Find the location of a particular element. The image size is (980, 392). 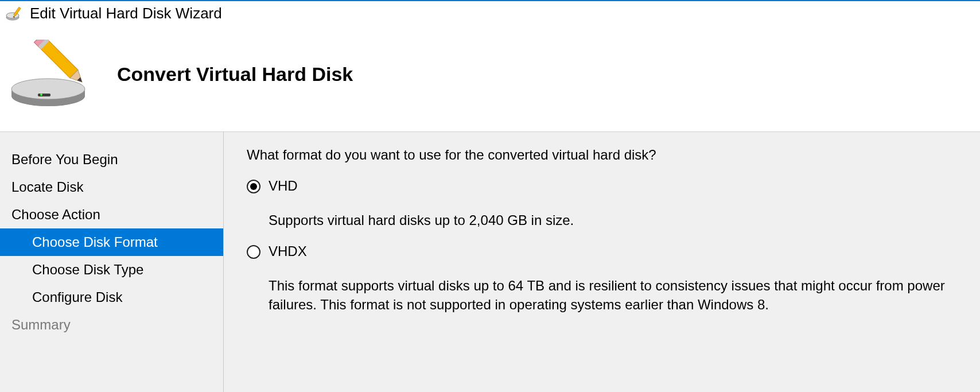

window-title: Edit Virtual Hard Disk Wizard is located at coordinates (126, 14).